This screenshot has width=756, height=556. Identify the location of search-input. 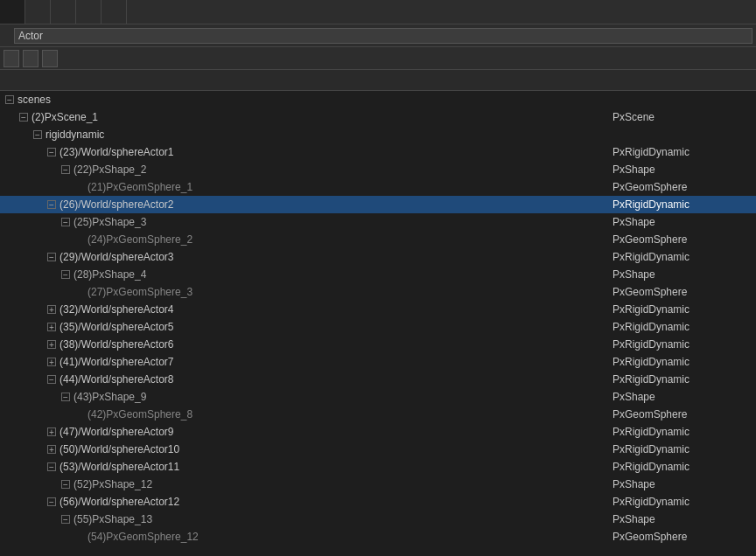
(383, 36).